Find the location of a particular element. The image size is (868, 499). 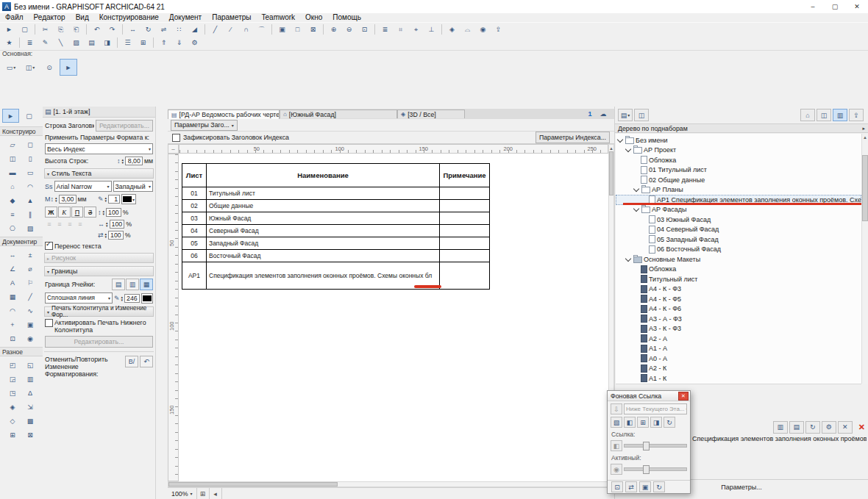

border-pen-stepper is located at coordinates (122, 298).